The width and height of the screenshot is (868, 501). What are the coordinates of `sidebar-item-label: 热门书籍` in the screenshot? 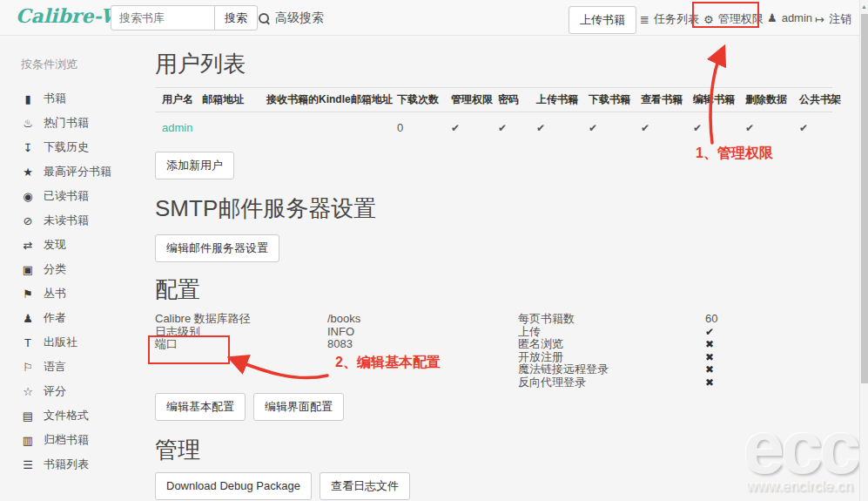 It's located at (66, 123).